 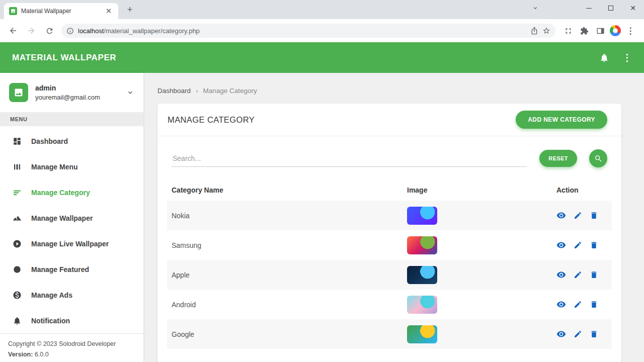 What do you see at coordinates (71, 167) in the screenshot?
I see `sidebar-item-manage-menu: Manage Menu` at bounding box center [71, 167].